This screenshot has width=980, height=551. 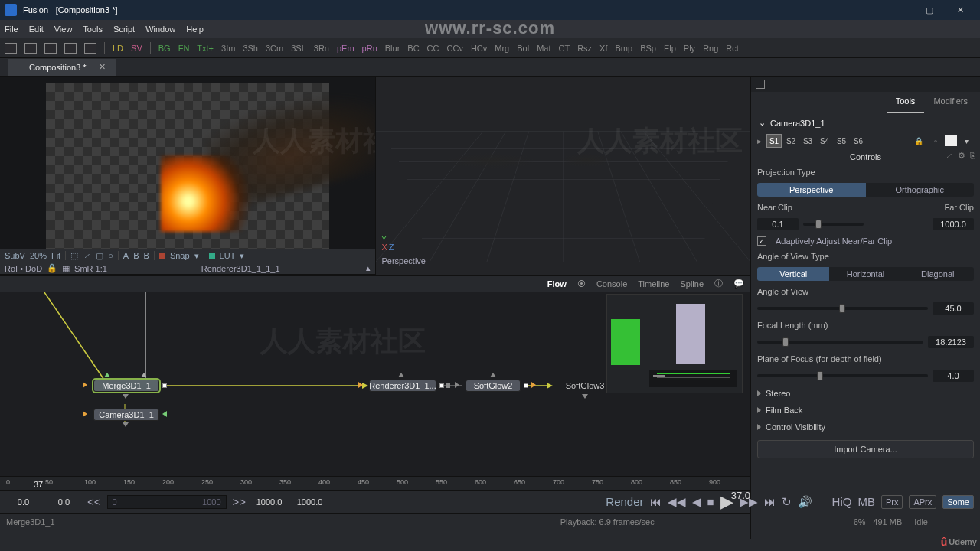 What do you see at coordinates (763, 122) in the screenshot?
I see `collapse-icon: ⌄` at bounding box center [763, 122].